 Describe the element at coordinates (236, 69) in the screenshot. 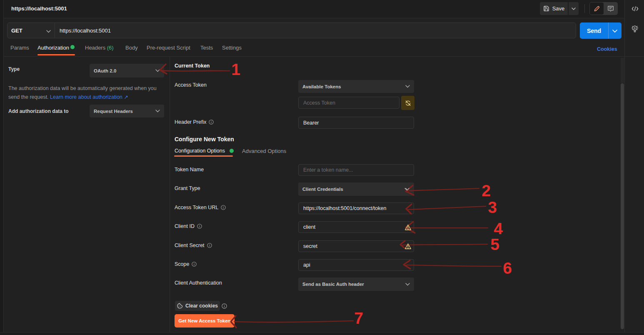

I see `svg-text: 1` at that location.